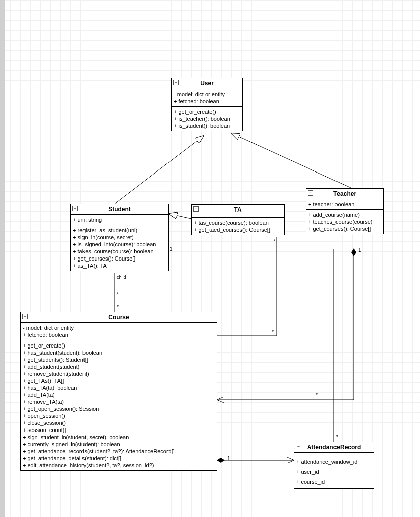 This screenshot has height=517, width=420. What do you see at coordinates (207, 83) in the screenshot?
I see `class-name: User` at bounding box center [207, 83].